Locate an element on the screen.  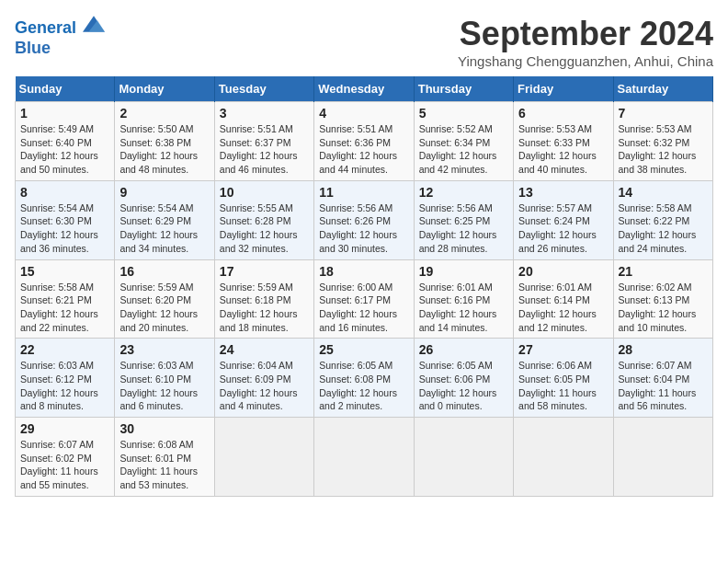
day-number: 18 is located at coordinates (364, 271).